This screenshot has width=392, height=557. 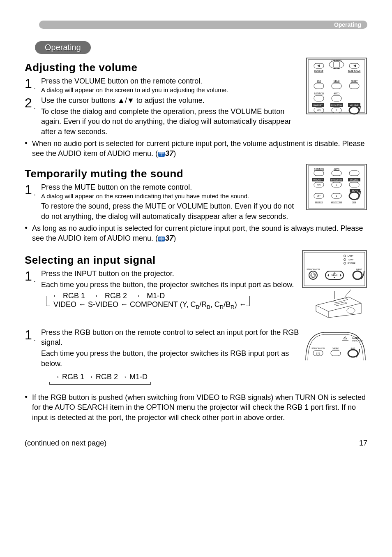 What do you see at coordinates (350, 256) in the screenshot?
I see `svg-text: LAMP` at bounding box center [350, 256].